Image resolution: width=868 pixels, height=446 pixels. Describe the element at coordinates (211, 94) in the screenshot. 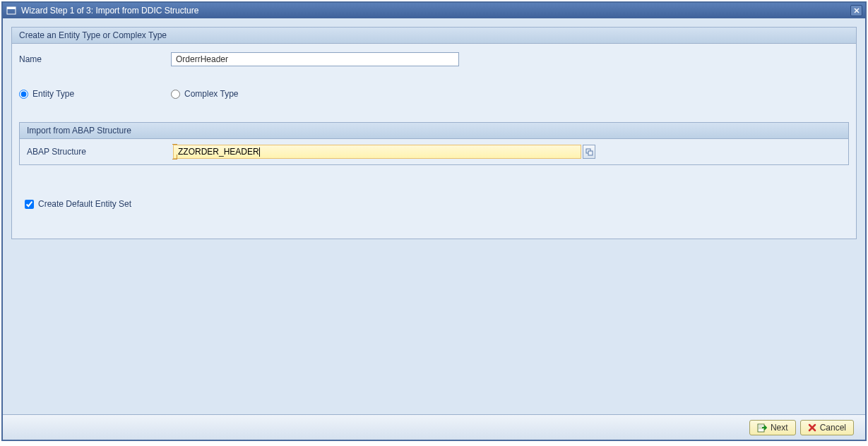

I see `complex-type-radio-label: Complex Type` at that location.